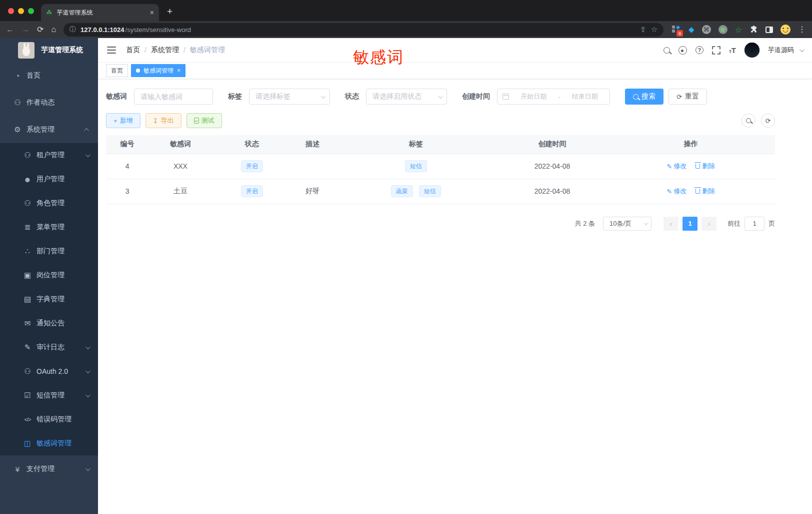  What do you see at coordinates (179, 71) in the screenshot?
I see `close-icon: ×` at bounding box center [179, 71].